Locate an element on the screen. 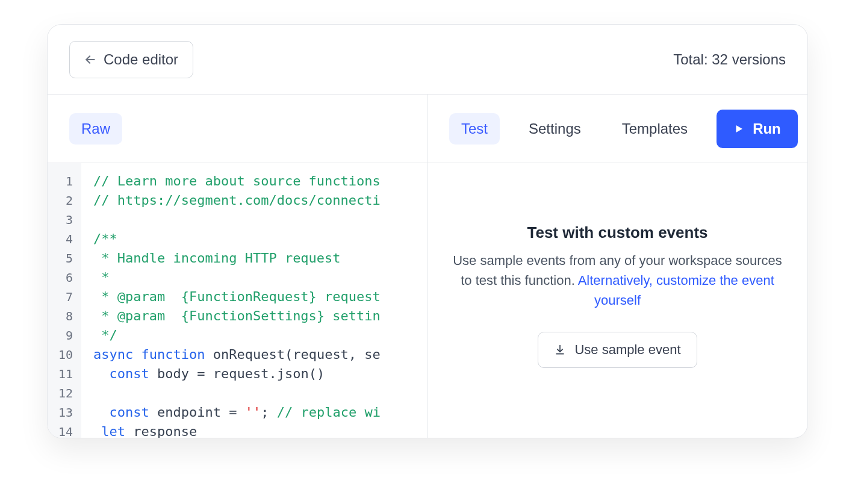 This screenshot has width=855, height=504. tab-settings: Settings is located at coordinates (555, 129).